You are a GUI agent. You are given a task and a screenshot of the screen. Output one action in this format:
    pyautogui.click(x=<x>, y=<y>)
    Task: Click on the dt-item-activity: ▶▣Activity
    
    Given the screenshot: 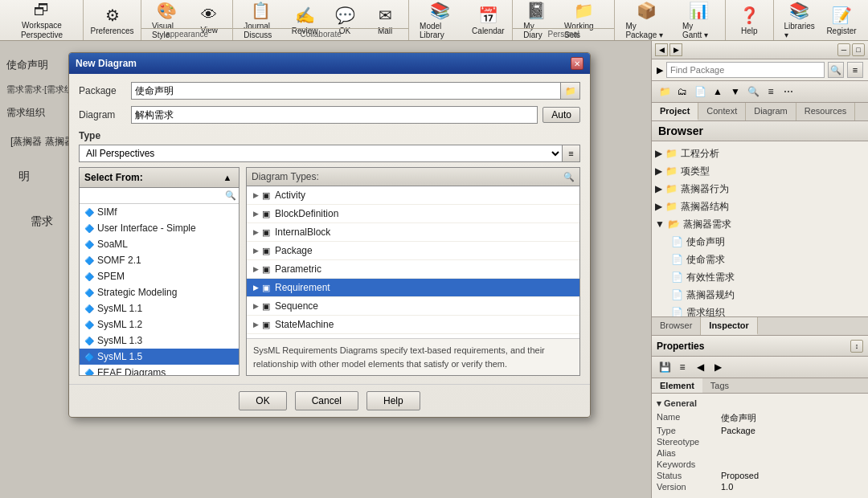 What is the action you would take?
    pyautogui.click(x=413, y=196)
    